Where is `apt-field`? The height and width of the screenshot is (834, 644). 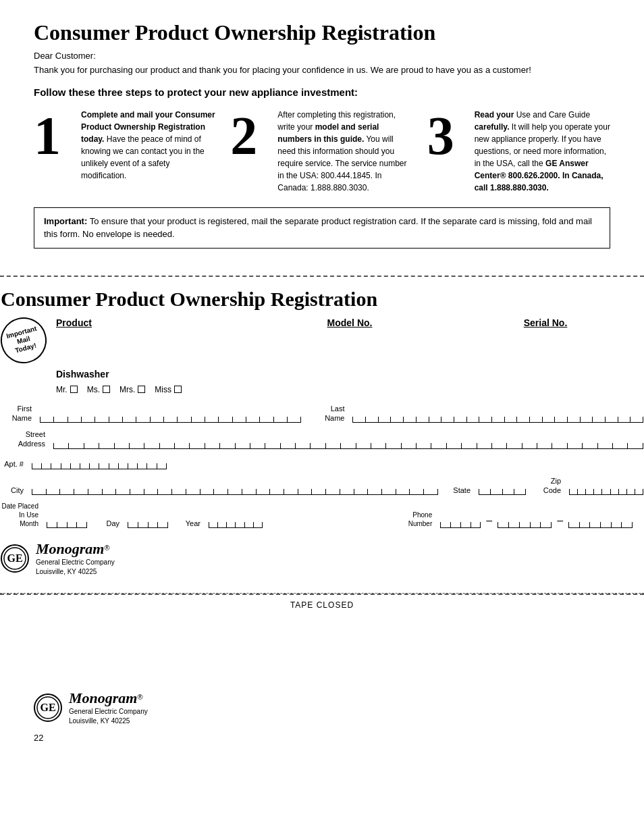
apt-field is located at coordinates (99, 463).